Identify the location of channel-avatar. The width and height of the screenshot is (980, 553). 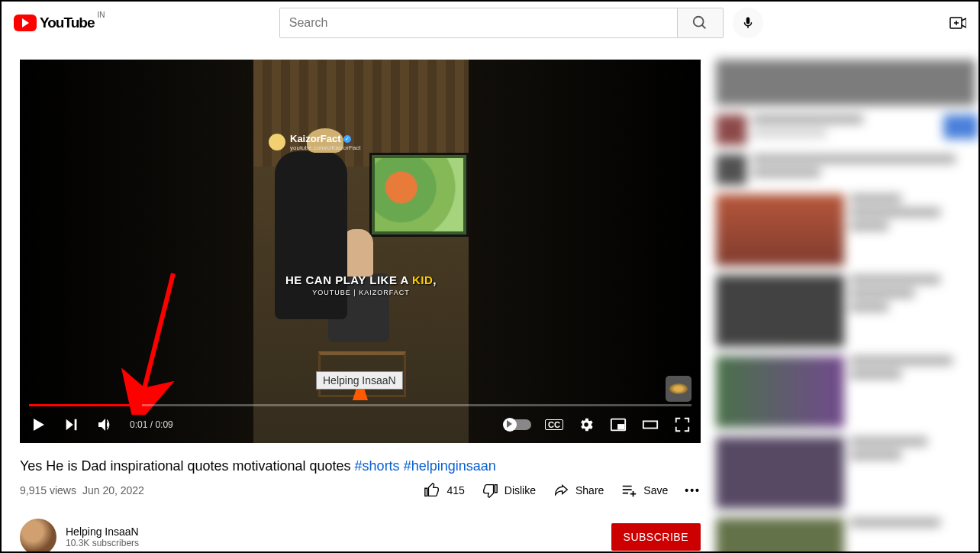
(38, 536).